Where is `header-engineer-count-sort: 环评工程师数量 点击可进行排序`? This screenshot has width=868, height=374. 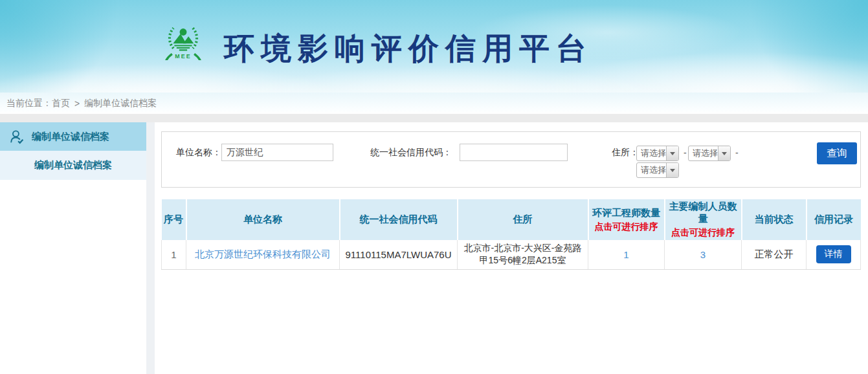
header-engineer-count-sort: 环评工程师数量 点击可进行排序 is located at coordinates (627, 220).